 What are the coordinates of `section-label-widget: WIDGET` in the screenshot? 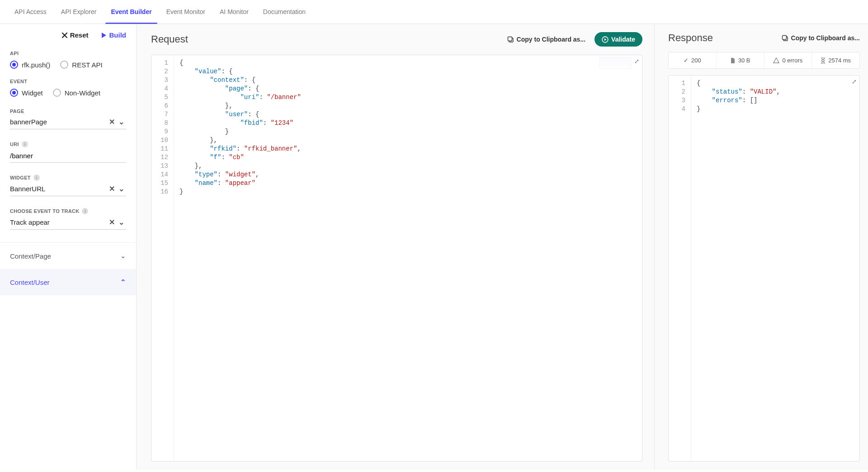 It's located at (20, 175).